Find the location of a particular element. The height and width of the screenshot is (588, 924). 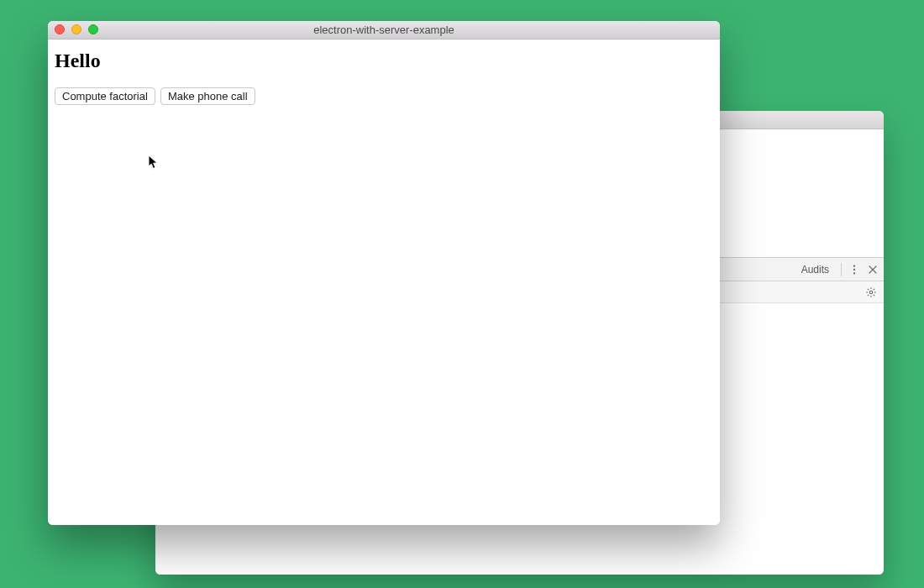

gear-icon is located at coordinates (871, 292).